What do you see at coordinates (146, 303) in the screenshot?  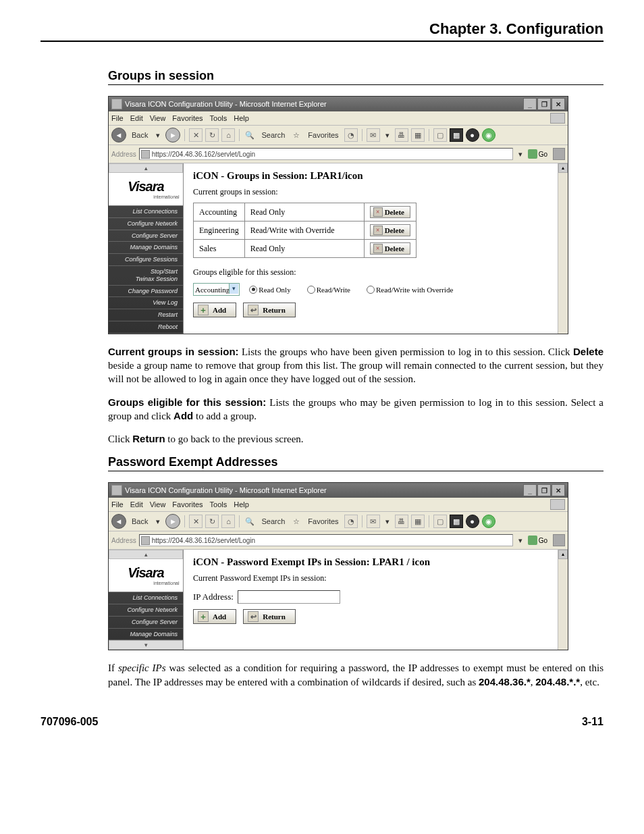 I see `nav-view-log: View Log` at bounding box center [146, 303].